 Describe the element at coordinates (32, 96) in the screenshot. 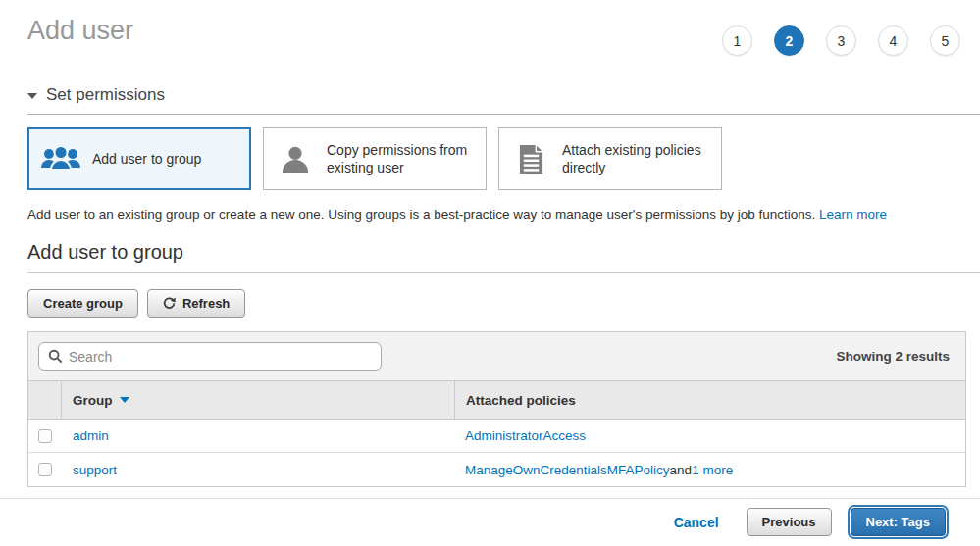

I see `chevron-down-icon` at that location.